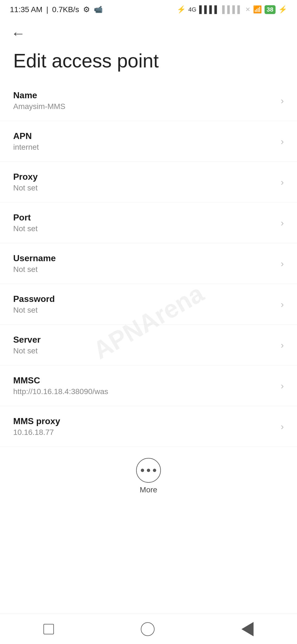 This screenshot has height=644, width=297. What do you see at coordinates (144, 380) in the screenshot?
I see `item-label-mmsc: MMSC` at bounding box center [144, 380].